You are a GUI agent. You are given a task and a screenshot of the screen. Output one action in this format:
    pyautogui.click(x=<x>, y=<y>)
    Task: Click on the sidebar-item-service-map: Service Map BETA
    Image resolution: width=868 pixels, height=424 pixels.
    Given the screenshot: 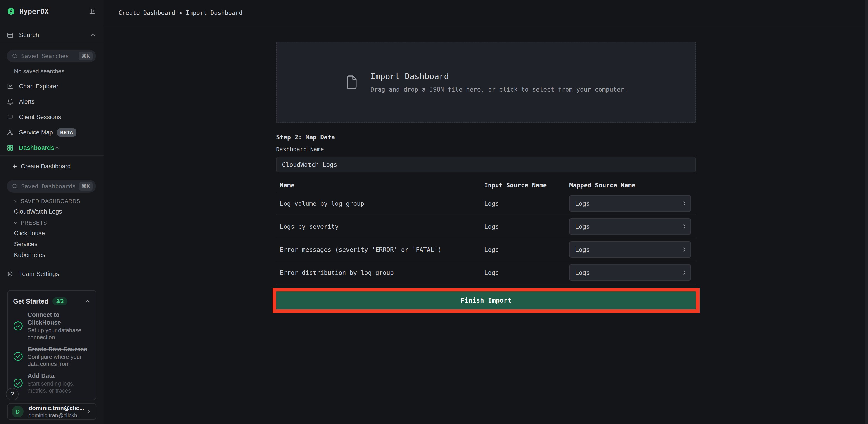 What is the action you would take?
    pyautogui.click(x=52, y=132)
    